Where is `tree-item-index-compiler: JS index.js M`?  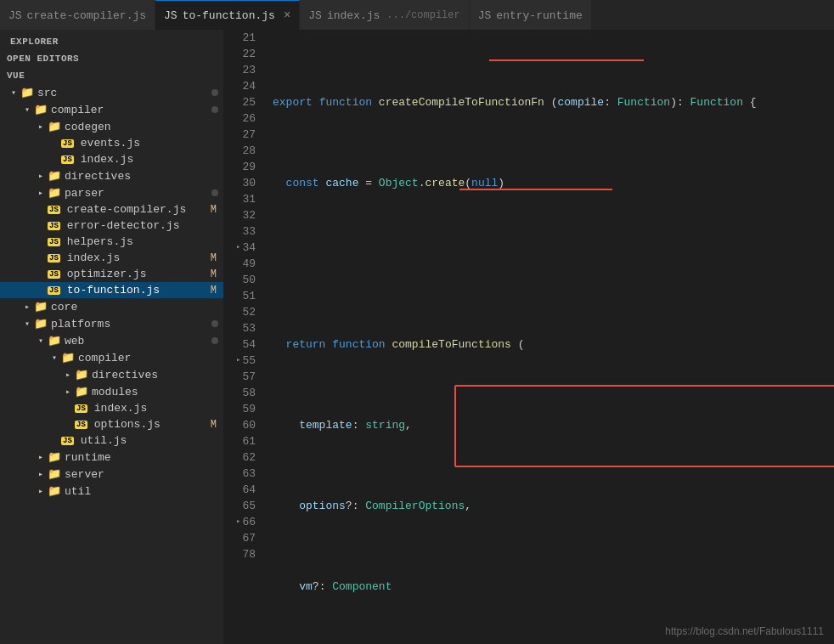
tree-item-index-compiler: JS index.js M is located at coordinates (112, 258).